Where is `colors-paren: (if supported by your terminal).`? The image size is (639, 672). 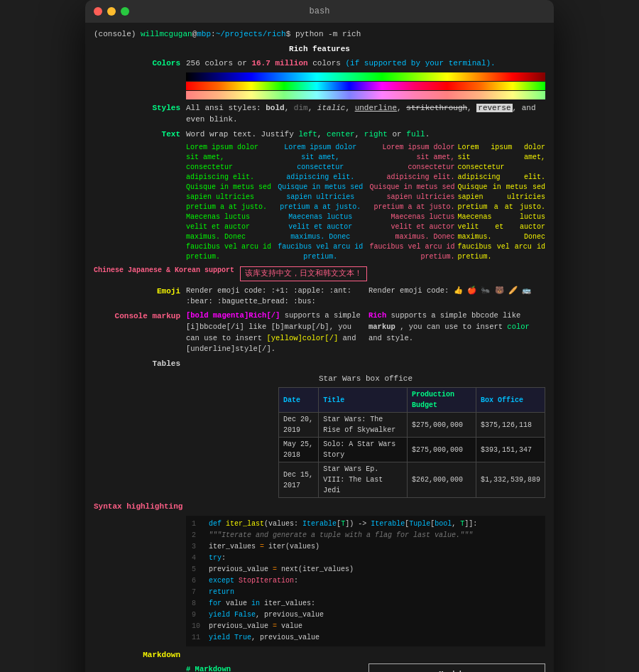 colors-paren: (if supported by your terminal). is located at coordinates (420, 63).